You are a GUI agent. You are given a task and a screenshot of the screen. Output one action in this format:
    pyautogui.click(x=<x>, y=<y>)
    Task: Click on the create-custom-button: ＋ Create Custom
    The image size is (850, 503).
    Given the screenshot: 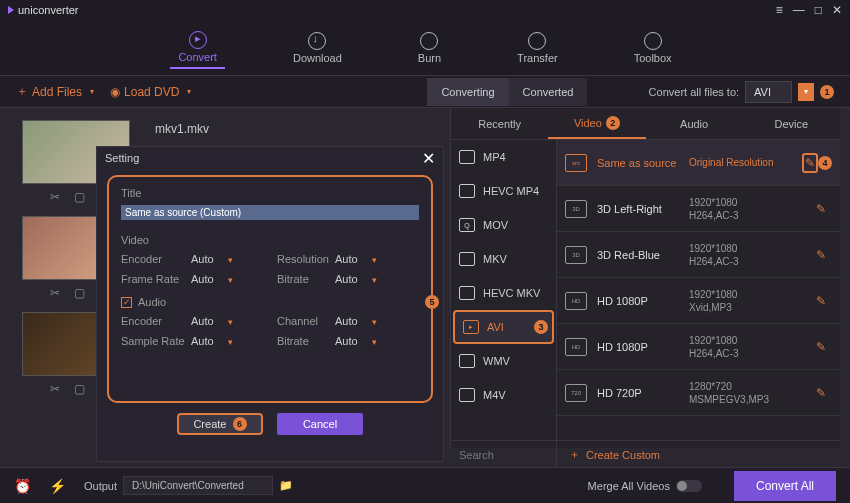 What is the action you would take?
    pyautogui.click(x=608, y=454)
    